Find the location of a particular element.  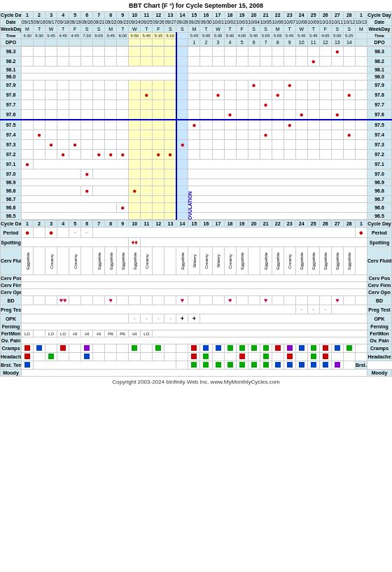

fertmon-row: FertMon LO LO LO HI HI HI PK PK HI LO Fe… is located at coordinates (196, 334).